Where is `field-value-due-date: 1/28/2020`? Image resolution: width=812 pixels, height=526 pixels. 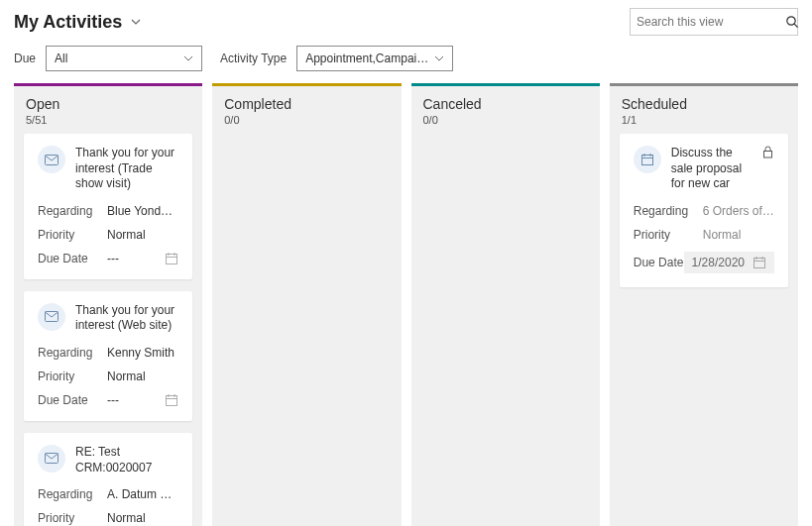 field-value-due-date: 1/28/2020 is located at coordinates (718, 263).